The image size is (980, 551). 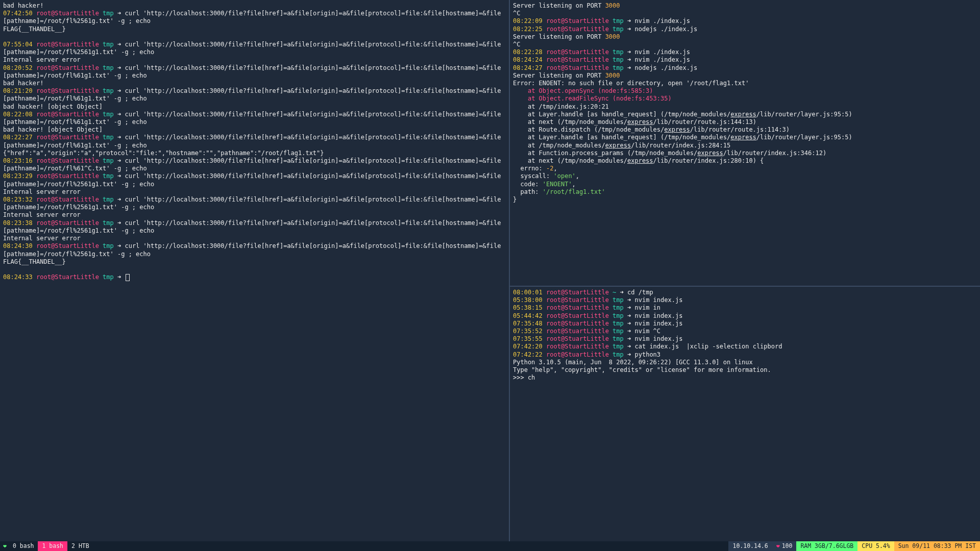 What do you see at coordinates (745, 339) in the screenshot?
I see `shell-command: 07:35:55 root@StuartLittle tmp ➜ nvim in…` at bounding box center [745, 339].